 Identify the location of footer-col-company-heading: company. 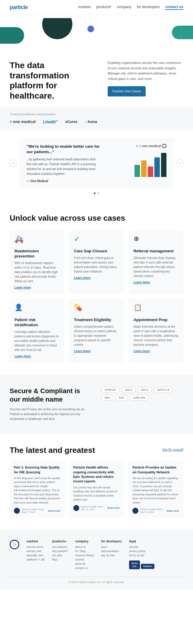
(84, 541).